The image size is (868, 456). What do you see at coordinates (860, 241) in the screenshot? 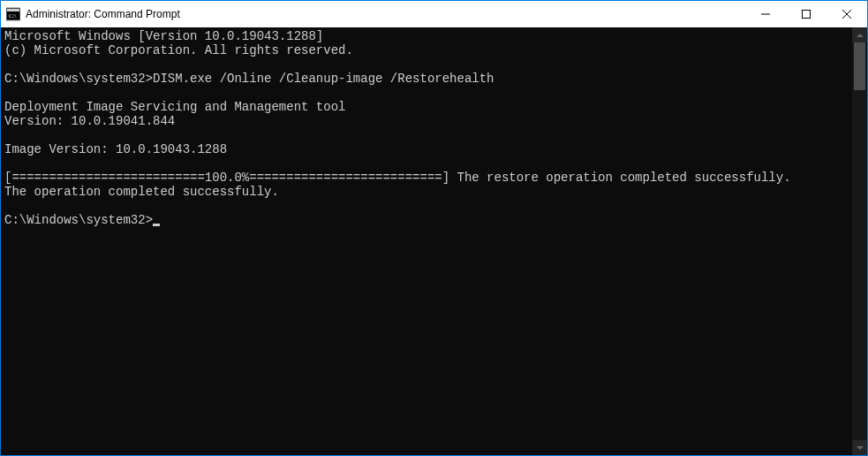
I see `scroll-track` at bounding box center [860, 241].